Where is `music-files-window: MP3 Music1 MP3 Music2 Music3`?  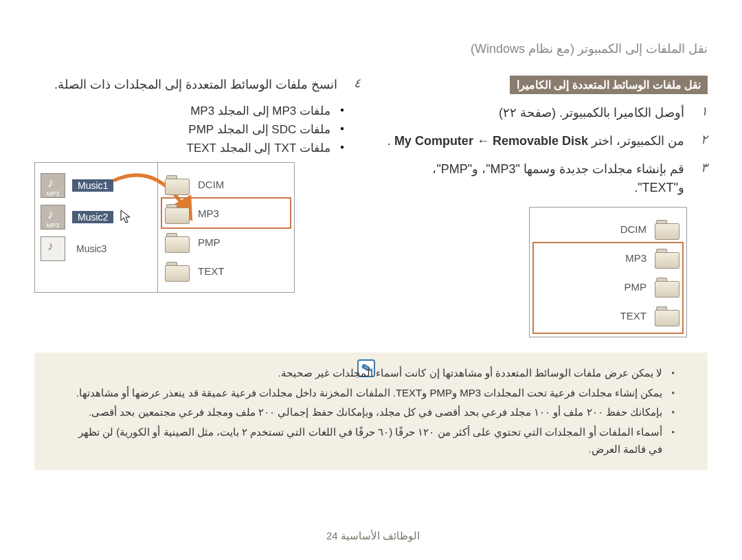
music-files-window: MP3 Music1 MP3 Music2 Music3 is located at coordinates (96, 227).